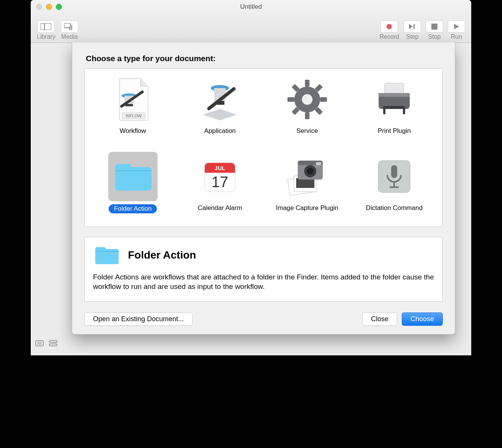  I want to click on library-toolbar-button: Library, so click(46, 30).